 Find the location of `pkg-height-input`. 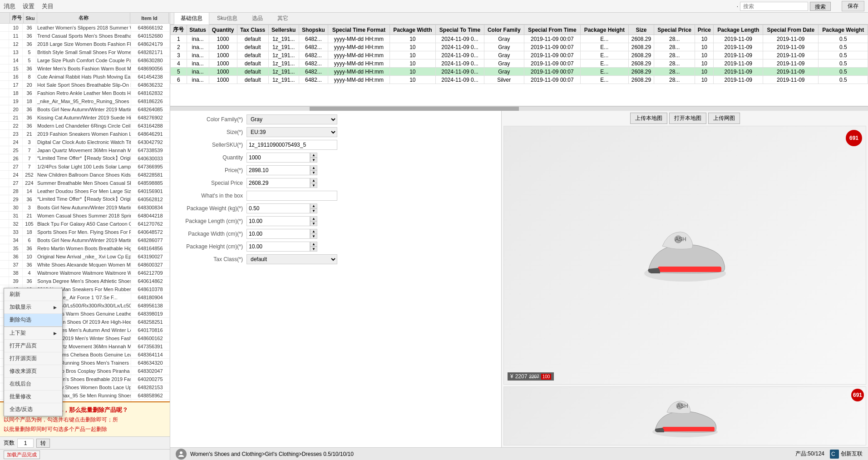

pkg-height-input is located at coordinates (278, 247).